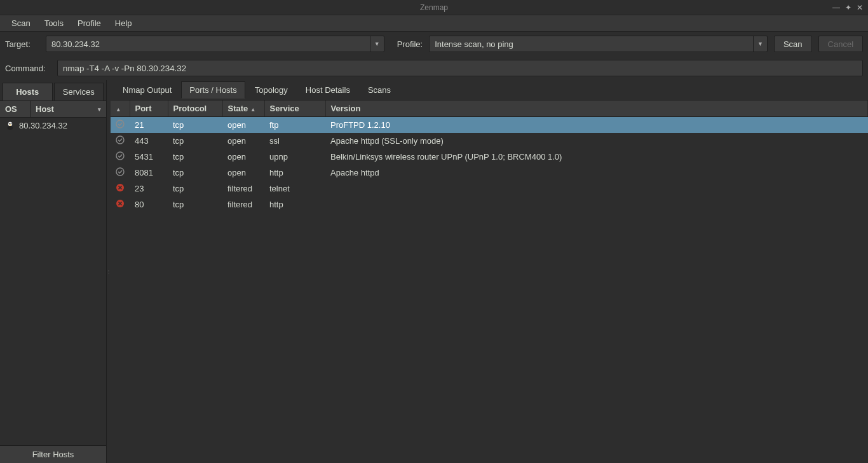 This screenshot has width=868, height=463. Describe the element at coordinates (489, 125) in the screenshot. I see `table-row: 21tcpopenftpProFTPD 1.2.10` at that location.